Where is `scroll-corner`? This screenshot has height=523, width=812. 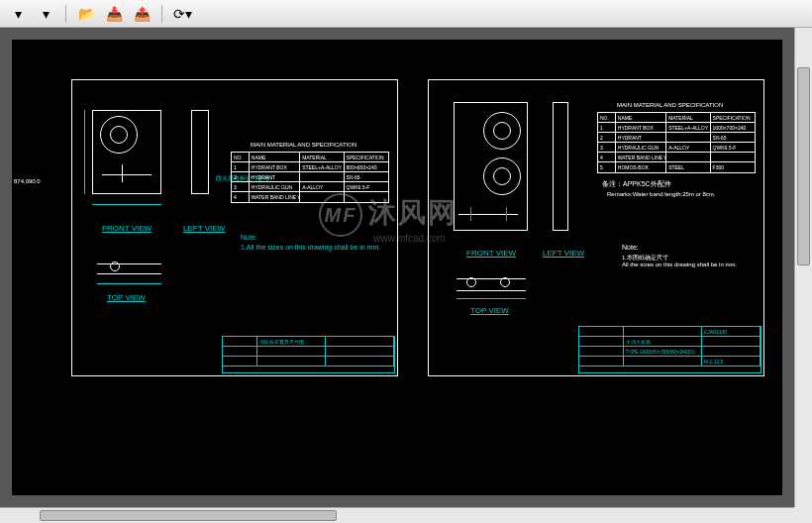 scroll-corner is located at coordinates (803, 515).